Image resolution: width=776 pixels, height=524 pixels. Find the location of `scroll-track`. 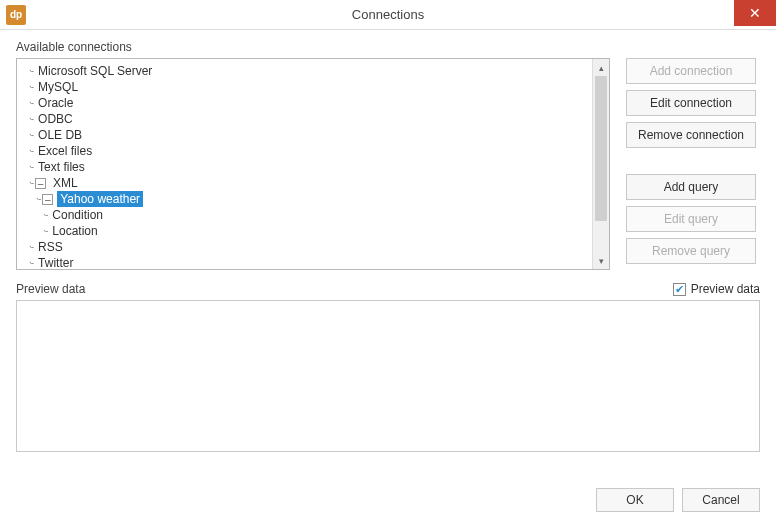

scroll-track is located at coordinates (601, 164).